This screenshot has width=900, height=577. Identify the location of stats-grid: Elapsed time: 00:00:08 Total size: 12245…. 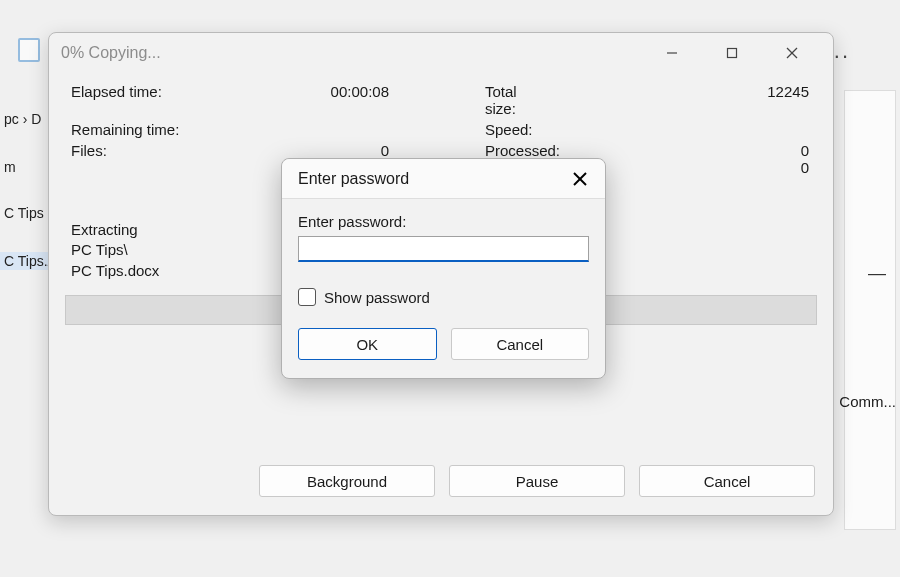
(441, 116).